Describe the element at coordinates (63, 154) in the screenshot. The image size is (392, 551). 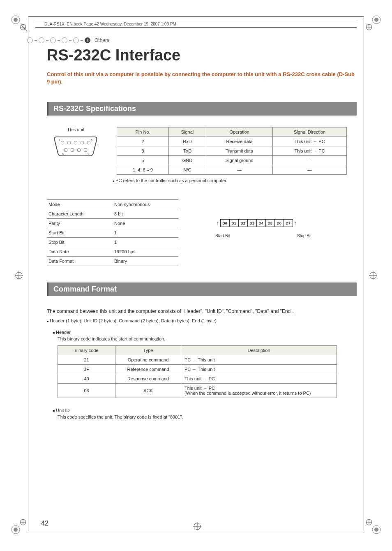
I see `svg-text: 6` at that location.